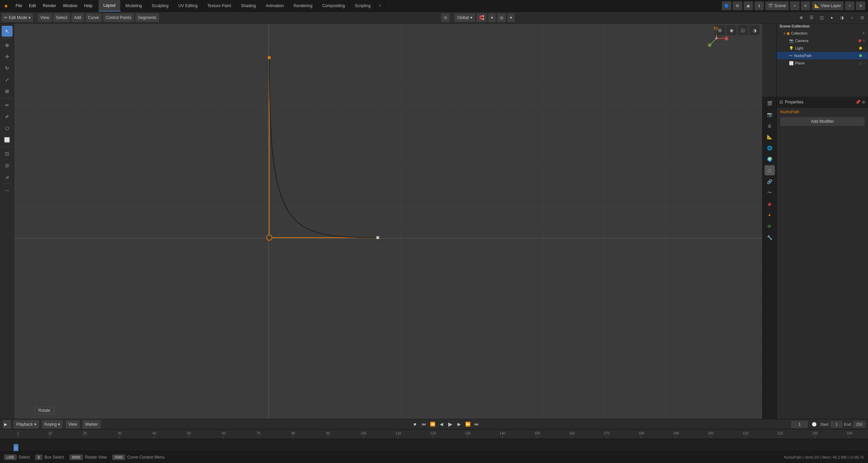  Describe the element at coordinates (806, 6) in the screenshot. I see `scene-props-icon: ✕` at that location.